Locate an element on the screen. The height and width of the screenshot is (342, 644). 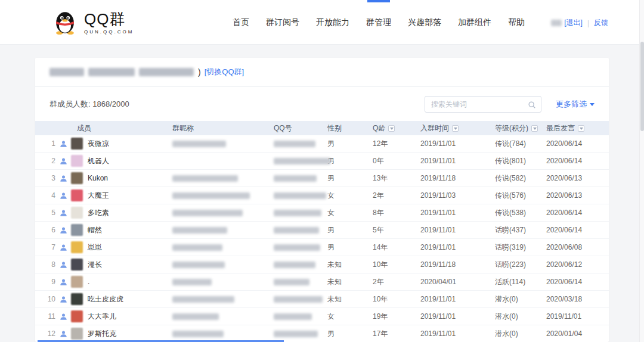
member-cell: 6帽然 is located at coordinates (110, 230).